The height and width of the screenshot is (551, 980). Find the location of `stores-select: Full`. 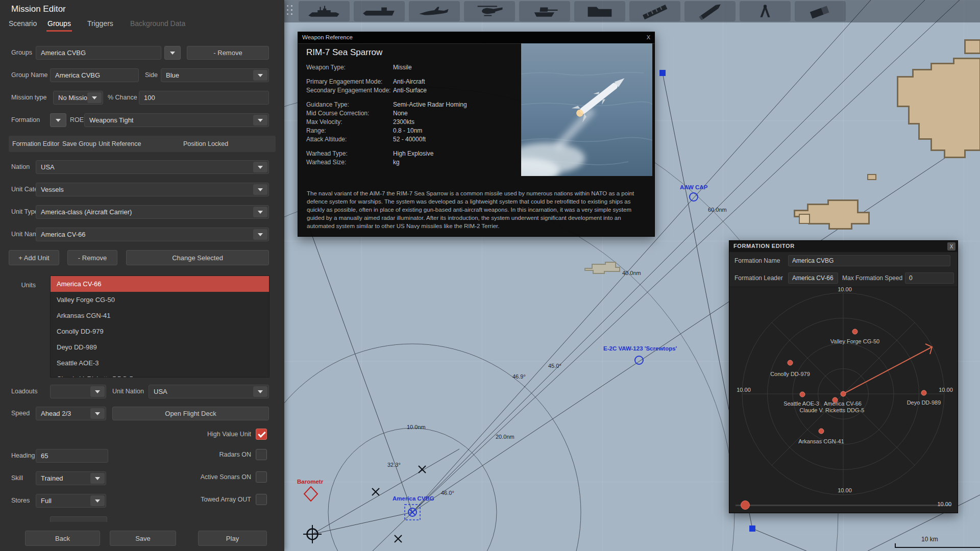

stores-select: Full is located at coordinates (71, 501).